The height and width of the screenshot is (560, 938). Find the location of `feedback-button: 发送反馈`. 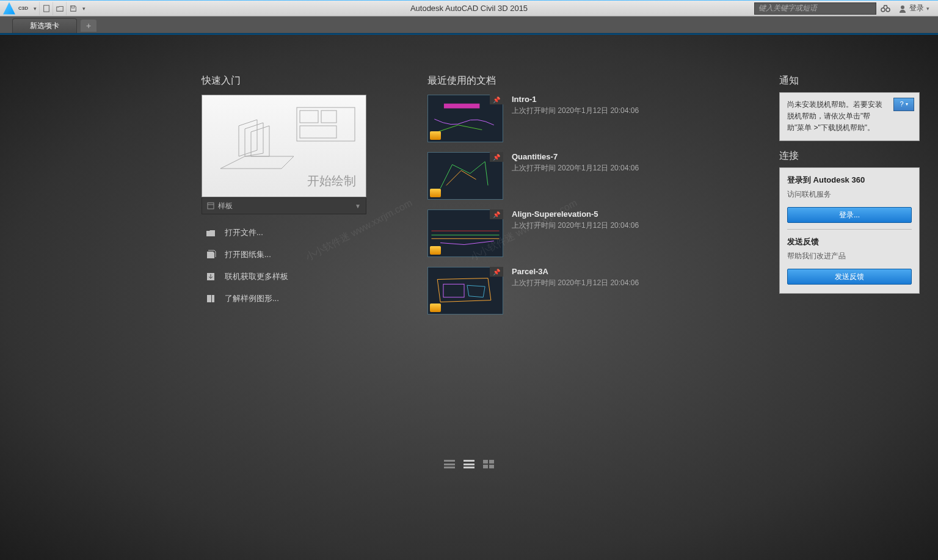

feedback-button: 发送反馈 is located at coordinates (849, 277).